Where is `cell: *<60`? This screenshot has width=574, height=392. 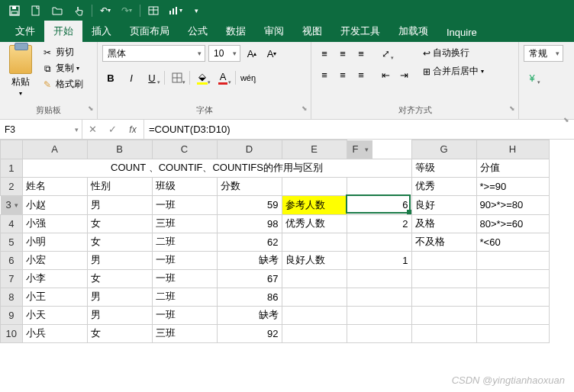
cell: *<60 is located at coordinates (513, 242).